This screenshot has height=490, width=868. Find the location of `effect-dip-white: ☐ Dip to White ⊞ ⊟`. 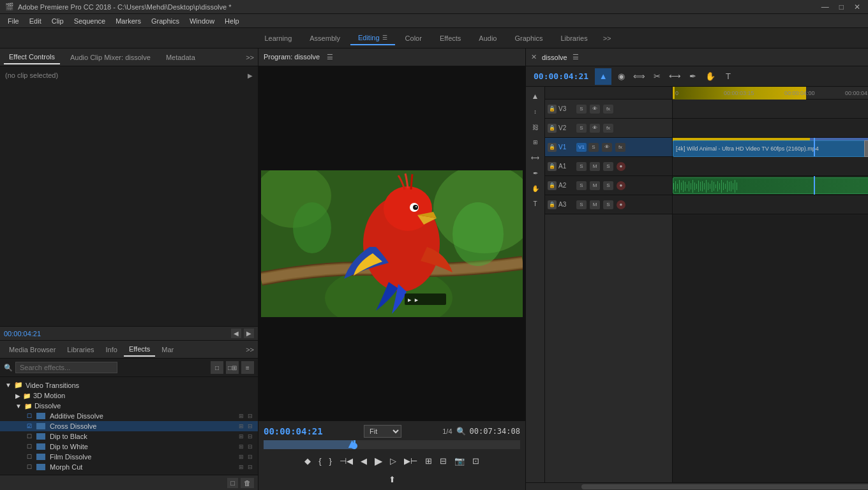

effect-dip-white: ☐ Dip to White ⊞ ⊟ is located at coordinates (129, 447).